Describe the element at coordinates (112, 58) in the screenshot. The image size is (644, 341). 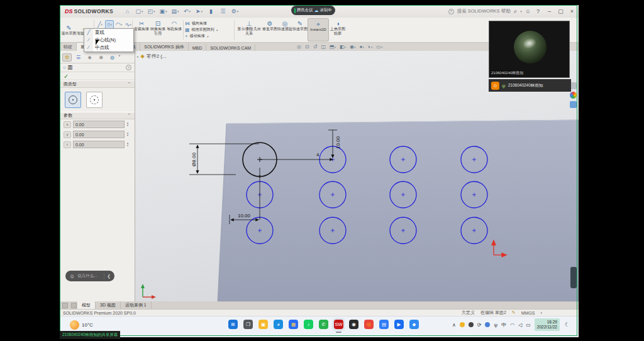
I see `display-pane-tab: ◍` at that location.